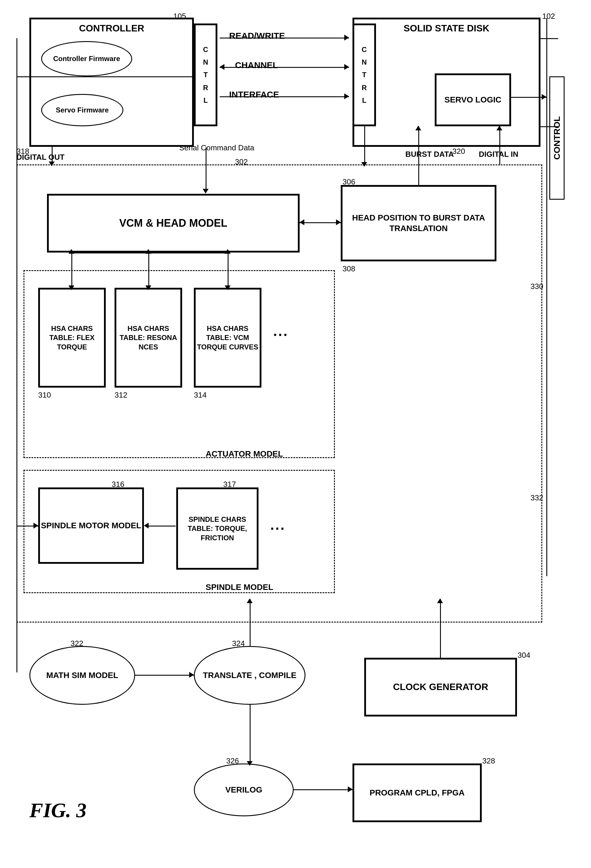 The image size is (591, 868). Describe the element at coordinates (254, 95) in the screenshot. I see `interface-label: INTERFACE` at that location.